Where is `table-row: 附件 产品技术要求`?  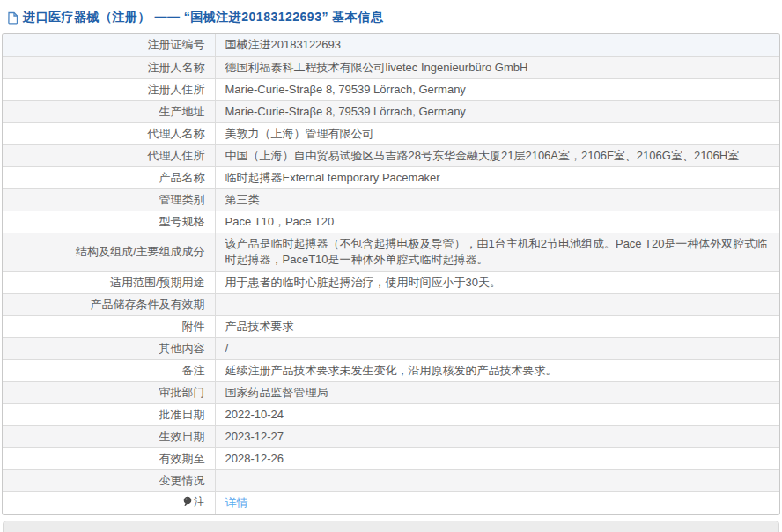
table-row: 附件 产品技术要求 is located at coordinates (391, 326).